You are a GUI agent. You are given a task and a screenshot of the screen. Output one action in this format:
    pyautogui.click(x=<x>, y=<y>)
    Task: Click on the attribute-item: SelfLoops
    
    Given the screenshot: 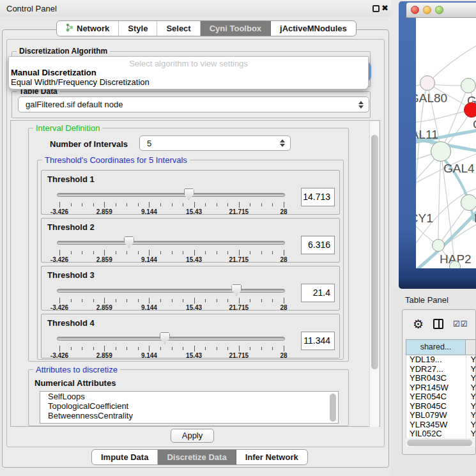 What is the action you would take?
    pyautogui.click(x=189, y=396)
    